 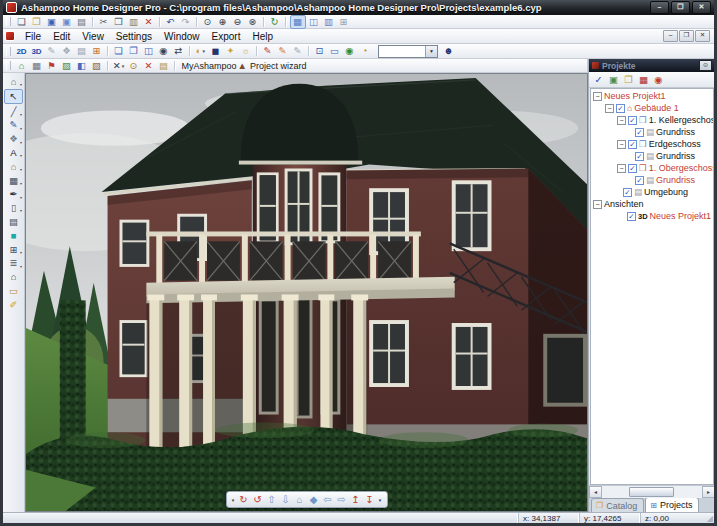 I want to click on building-tool: ⌂▾, so click(x=14, y=166).